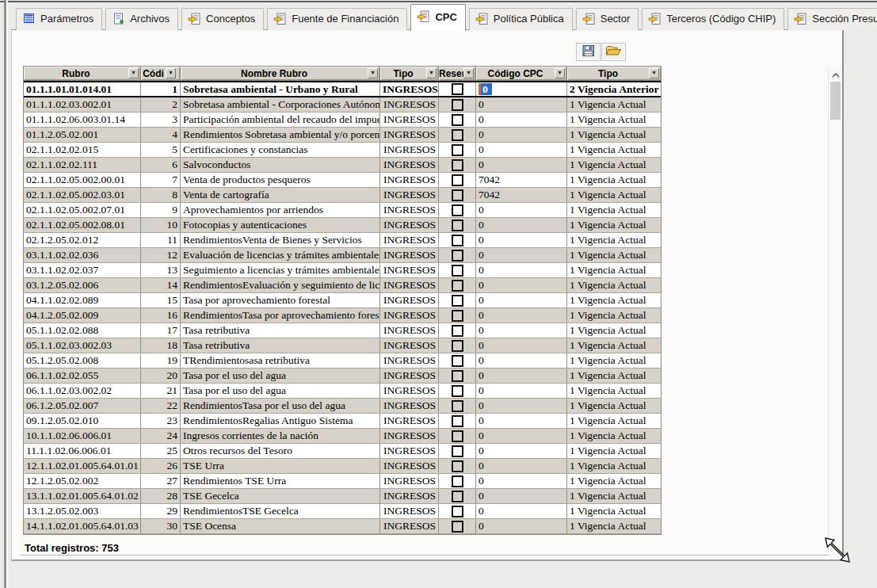 Image resolution: width=877 pixels, height=588 pixels. What do you see at coordinates (223, 19) in the screenshot?
I see `tab-conceptos: Conceptos` at bounding box center [223, 19].